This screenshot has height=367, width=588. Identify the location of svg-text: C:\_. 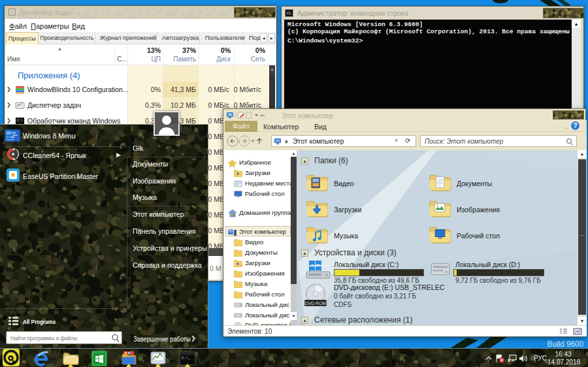
(187, 358).